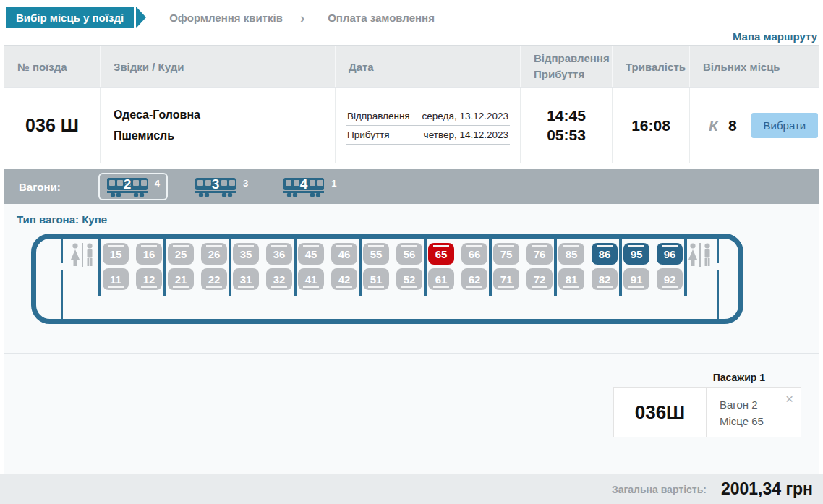 Image resolution: width=823 pixels, height=504 pixels. I want to click on departure-time: 14:45, so click(566, 116).